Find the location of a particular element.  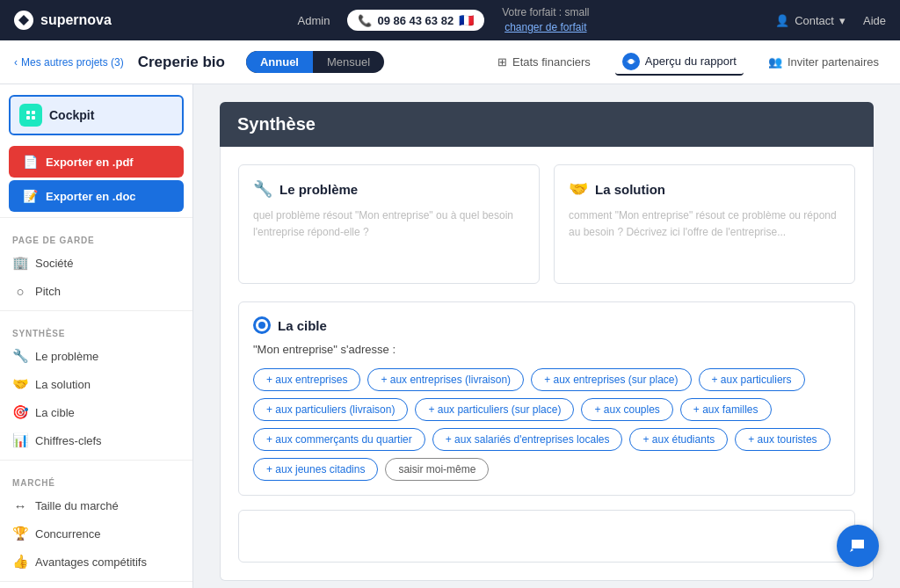

synthese-title: Synthèse is located at coordinates (547, 125).